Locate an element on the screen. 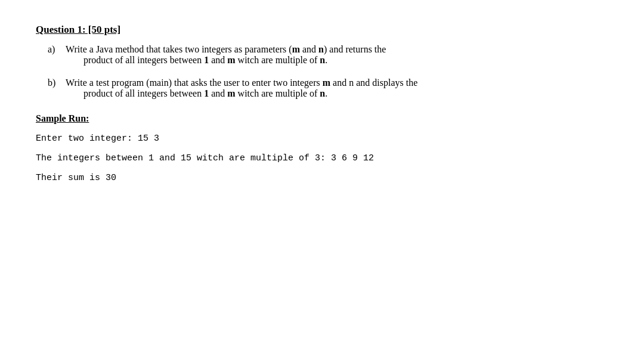 Image resolution: width=644 pixels, height=344 pixels. code-line-2: The integers between 1 and 15 witch are … is located at coordinates (322, 159).